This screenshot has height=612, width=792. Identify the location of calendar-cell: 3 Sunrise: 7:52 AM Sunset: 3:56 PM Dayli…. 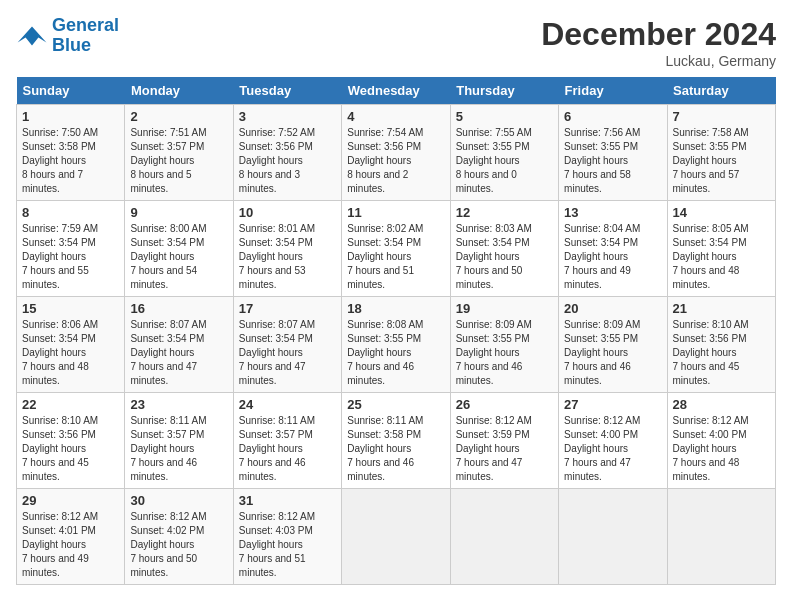
(287, 153).